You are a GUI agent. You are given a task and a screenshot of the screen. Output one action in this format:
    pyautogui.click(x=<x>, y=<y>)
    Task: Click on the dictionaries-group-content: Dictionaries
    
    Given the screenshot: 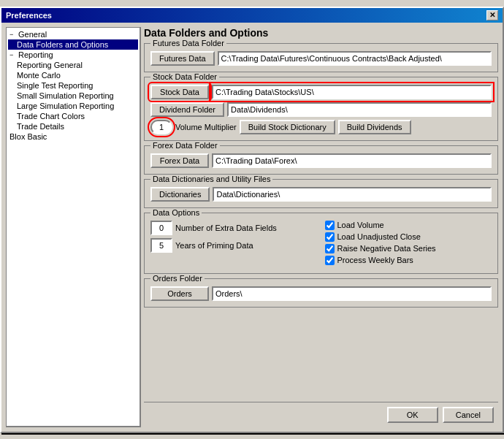 What is the action you would take?
    pyautogui.click(x=321, y=194)
    